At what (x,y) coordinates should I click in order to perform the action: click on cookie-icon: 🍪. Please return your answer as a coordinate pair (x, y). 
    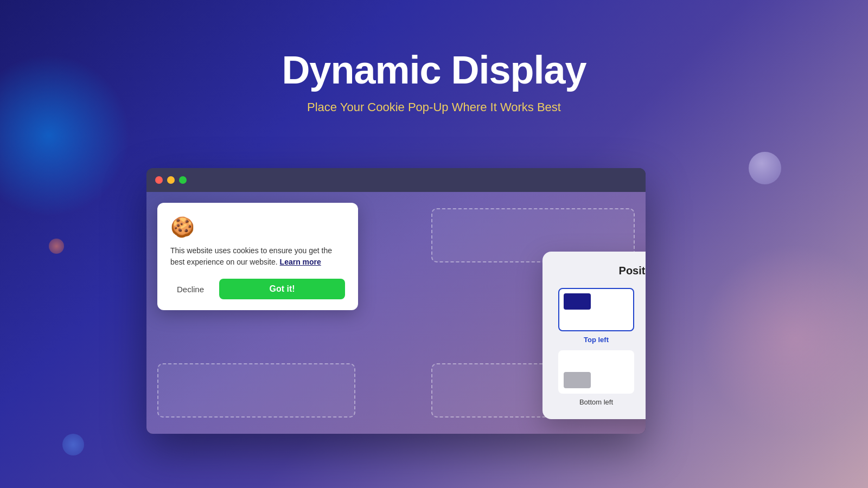
    Looking at the image, I should click on (258, 227).